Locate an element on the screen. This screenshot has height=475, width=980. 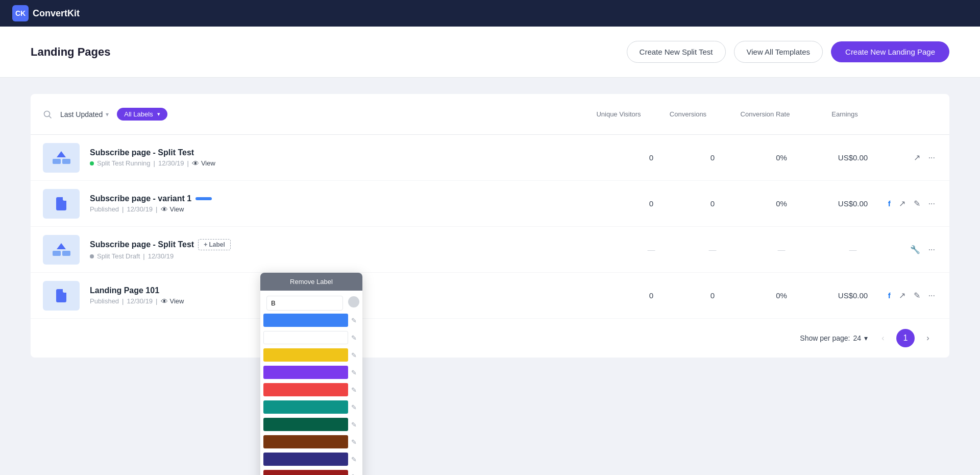
row-name: Subscribe page - Split Test is located at coordinates (355, 153).